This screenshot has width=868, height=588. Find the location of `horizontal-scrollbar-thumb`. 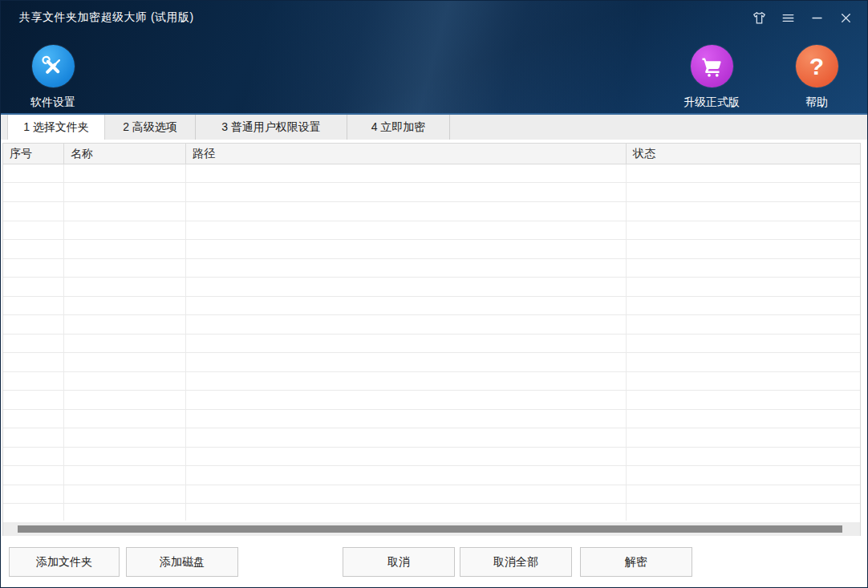

horizontal-scrollbar-thumb is located at coordinates (430, 529).